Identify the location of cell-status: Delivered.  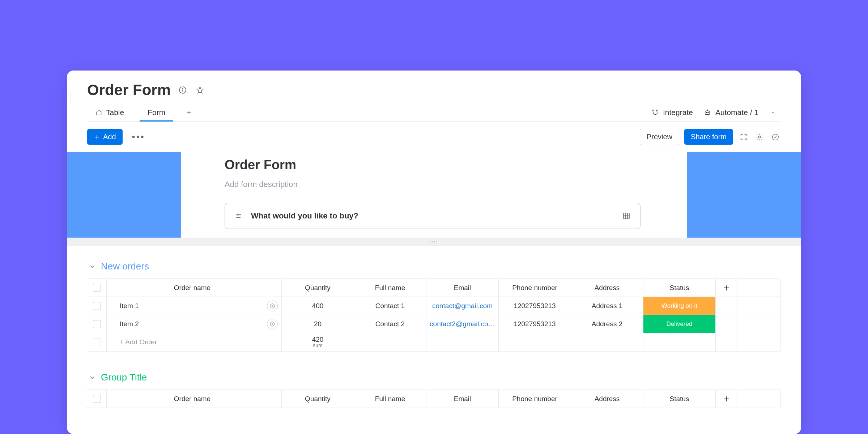
(680, 324).